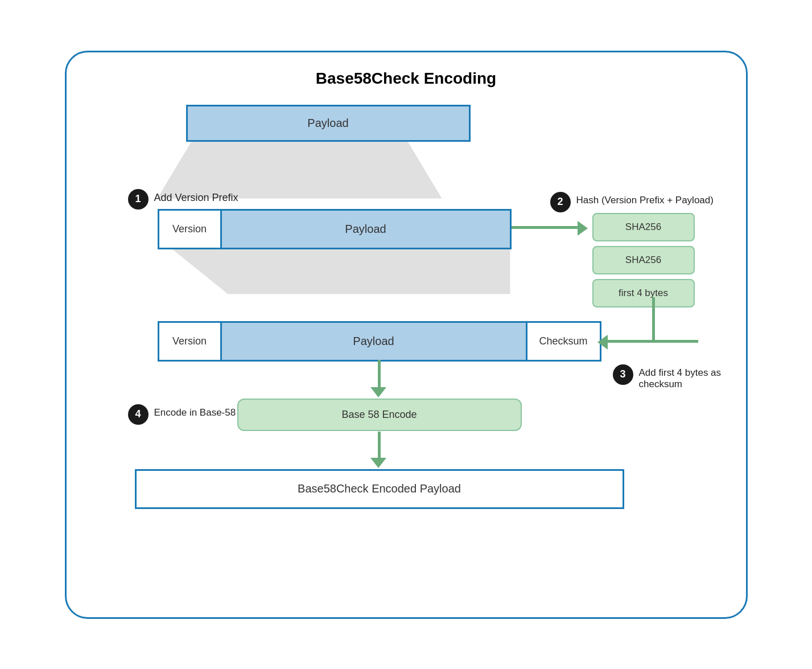  What do you see at coordinates (681, 379) in the screenshot?
I see `step-3-label: Add first 4 bytes as checksum` at bounding box center [681, 379].